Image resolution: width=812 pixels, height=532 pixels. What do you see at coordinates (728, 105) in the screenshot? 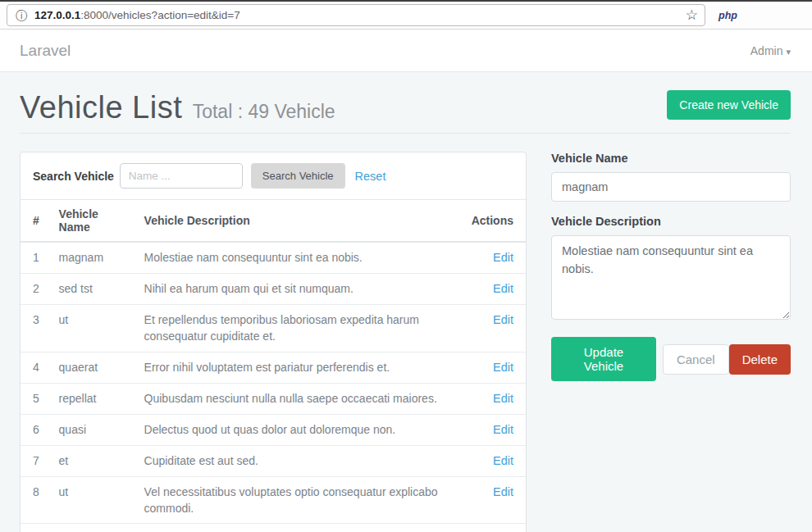
I see `create-vehicle-button: Create new Vehicle` at bounding box center [728, 105].